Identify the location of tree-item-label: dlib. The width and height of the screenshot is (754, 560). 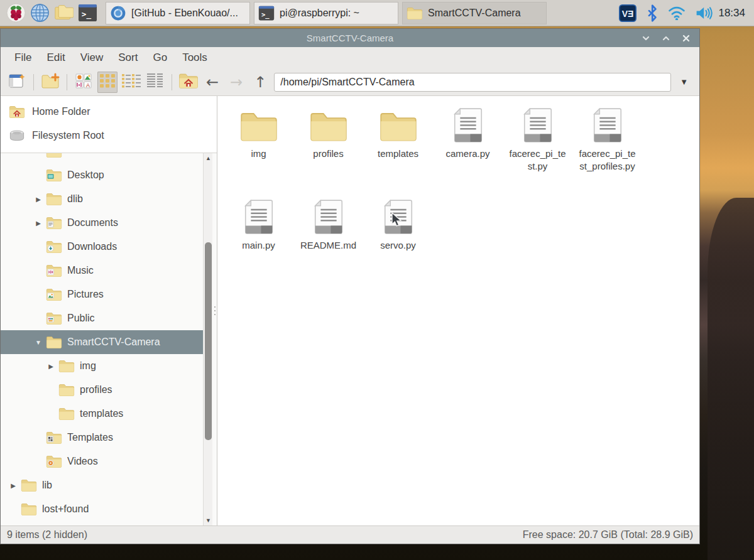
(75, 199).